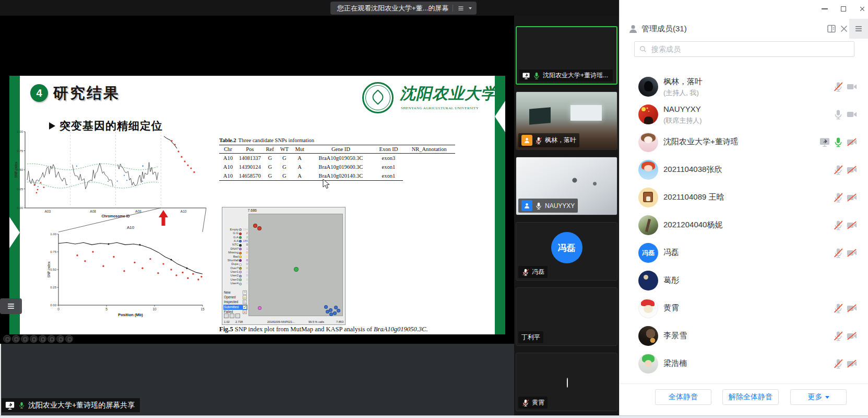 Image resolution: width=868 pixels, height=418 pixels. Describe the element at coordinates (331, 315) in the screenshot. I see `genotype-cluster-dot` at that location.